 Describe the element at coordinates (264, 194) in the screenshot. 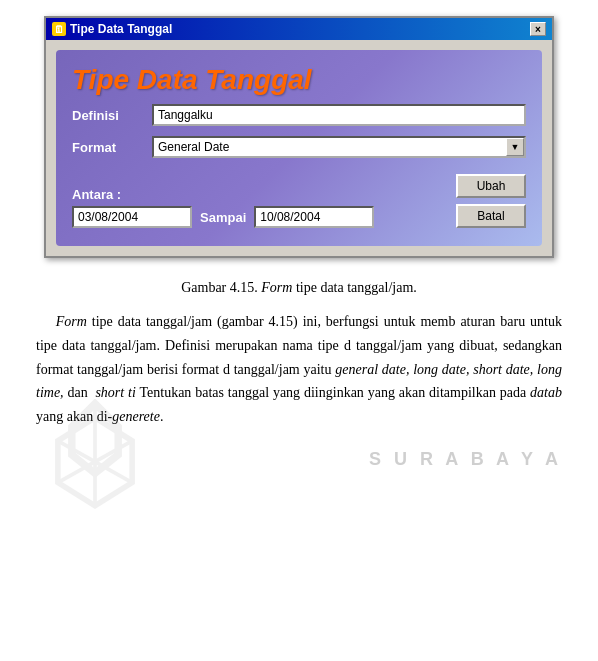

I see `antara-label: Antara :` at that location.